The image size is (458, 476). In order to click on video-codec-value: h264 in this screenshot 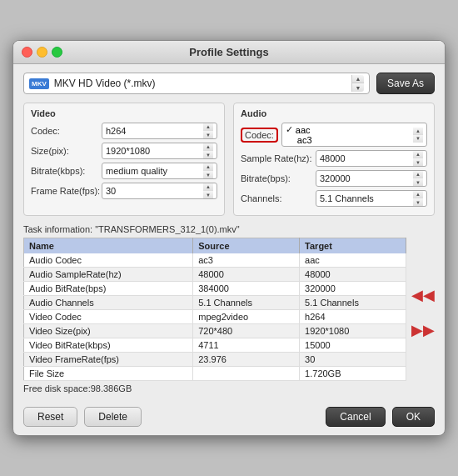, I will do `click(155, 131)`.